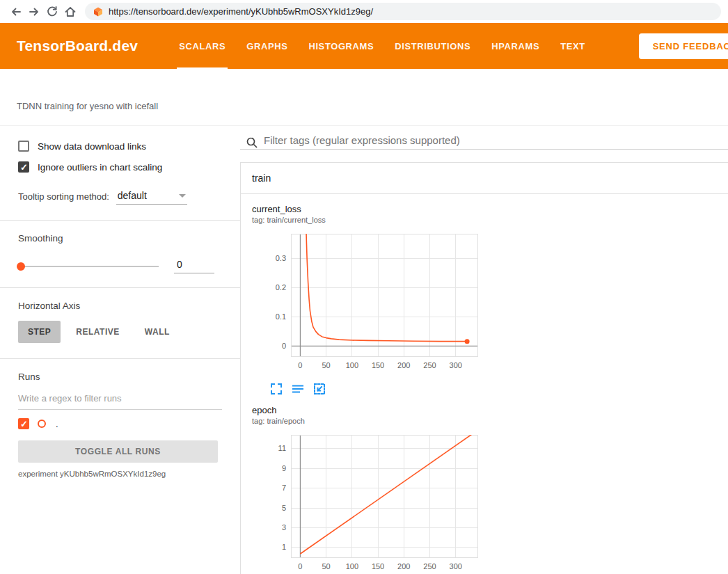 The width and height of the screenshot is (728, 574). What do you see at coordinates (70, 12) in the screenshot?
I see `browser-home-button` at bounding box center [70, 12].